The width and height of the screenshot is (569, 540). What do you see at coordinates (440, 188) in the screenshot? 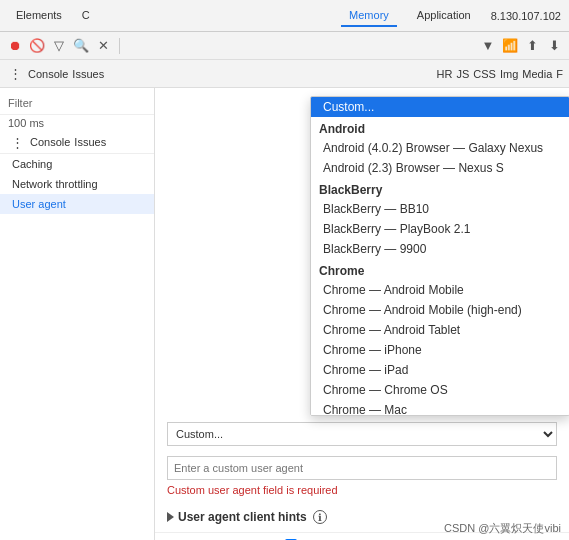
I see `dd-group-blackberry: BlackBerry` at bounding box center [440, 188].